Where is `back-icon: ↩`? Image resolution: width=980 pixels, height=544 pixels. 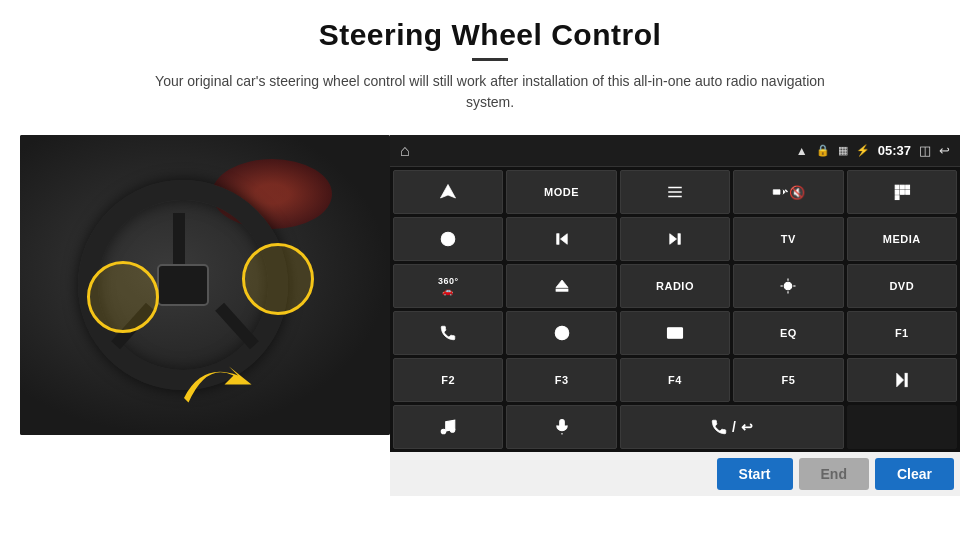 back-icon: ↩ is located at coordinates (944, 150).